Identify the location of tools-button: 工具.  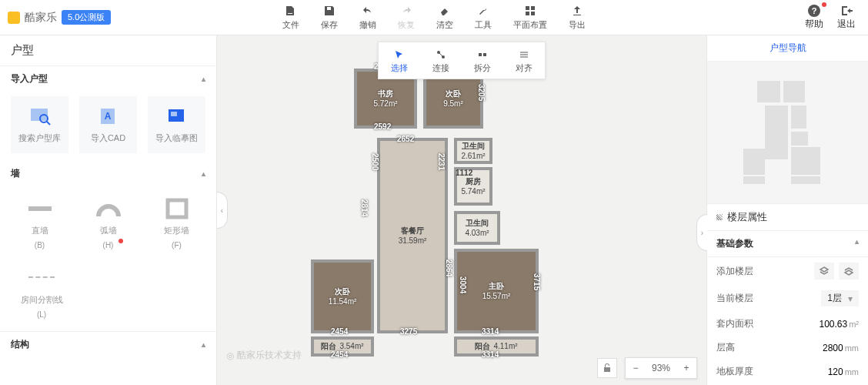
(483, 17).